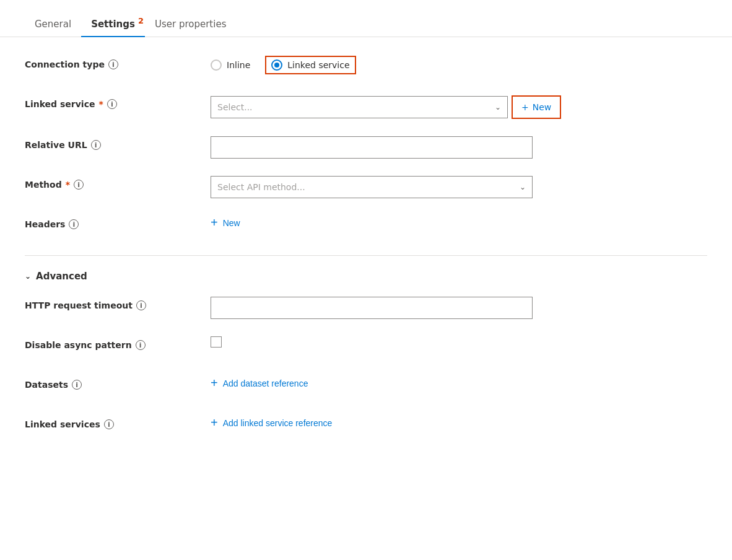 This screenshot has height=560, width=732. I want to click on headers-label: Headers i, so click(118, 222).